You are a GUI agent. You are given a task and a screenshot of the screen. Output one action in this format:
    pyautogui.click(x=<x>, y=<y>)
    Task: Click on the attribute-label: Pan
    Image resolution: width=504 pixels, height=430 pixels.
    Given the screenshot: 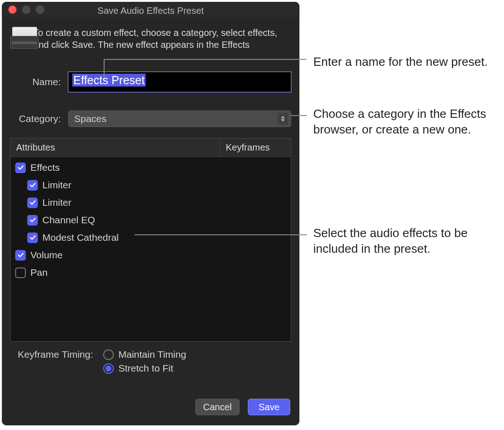 What is the action you would take?
    pyautogui.click(x=39, y=273)
    